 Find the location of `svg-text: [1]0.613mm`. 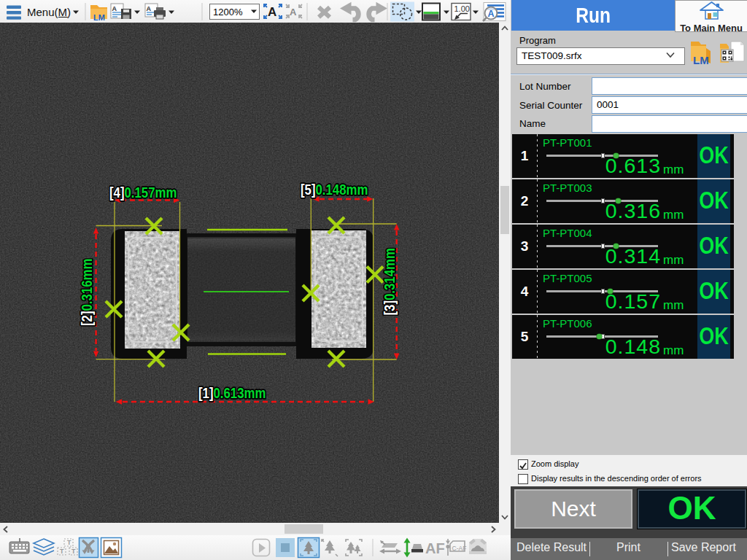

svg-text: [1]0.613mm is located at coordinates (232, 392).